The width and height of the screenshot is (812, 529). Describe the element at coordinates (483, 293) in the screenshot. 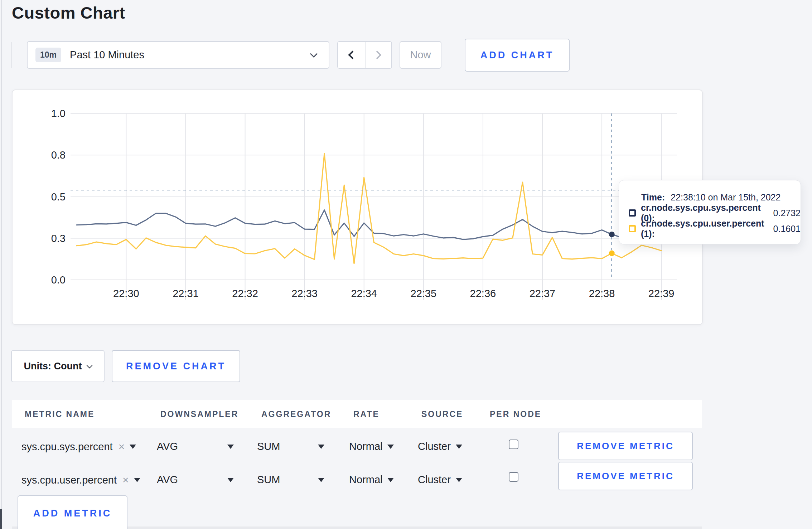

I see `svg-text: 22:36` at that location.